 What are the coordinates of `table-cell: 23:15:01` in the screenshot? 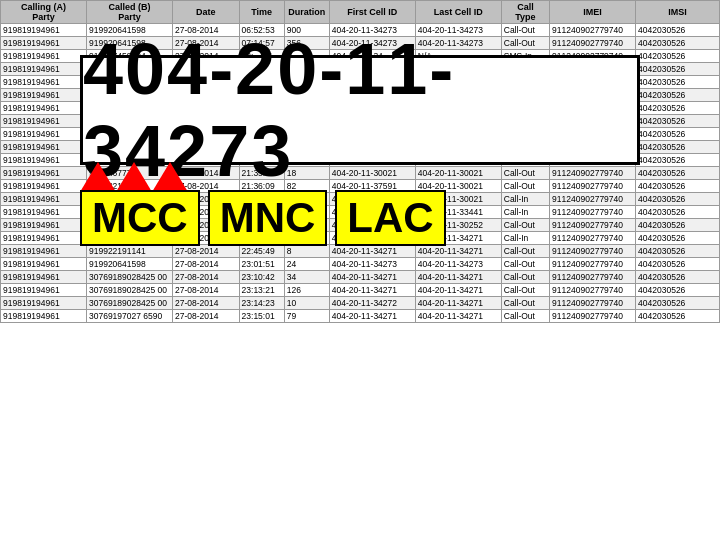 It's located at (262, 316).